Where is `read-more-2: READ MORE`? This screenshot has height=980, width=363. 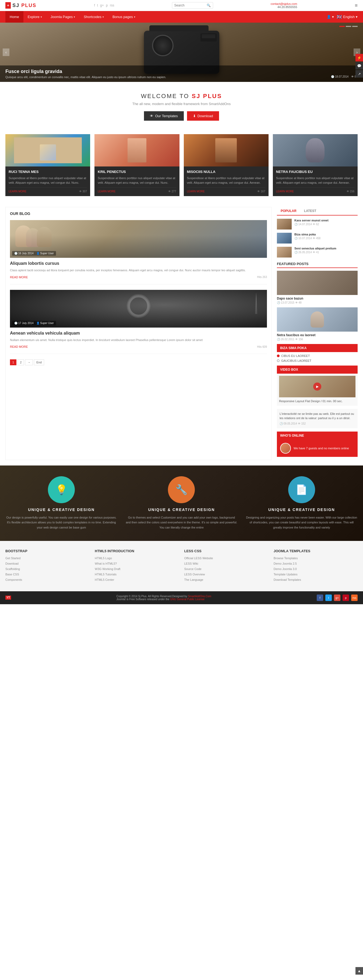 read-more-2: READ MORE is located at coordinates (19, 347).